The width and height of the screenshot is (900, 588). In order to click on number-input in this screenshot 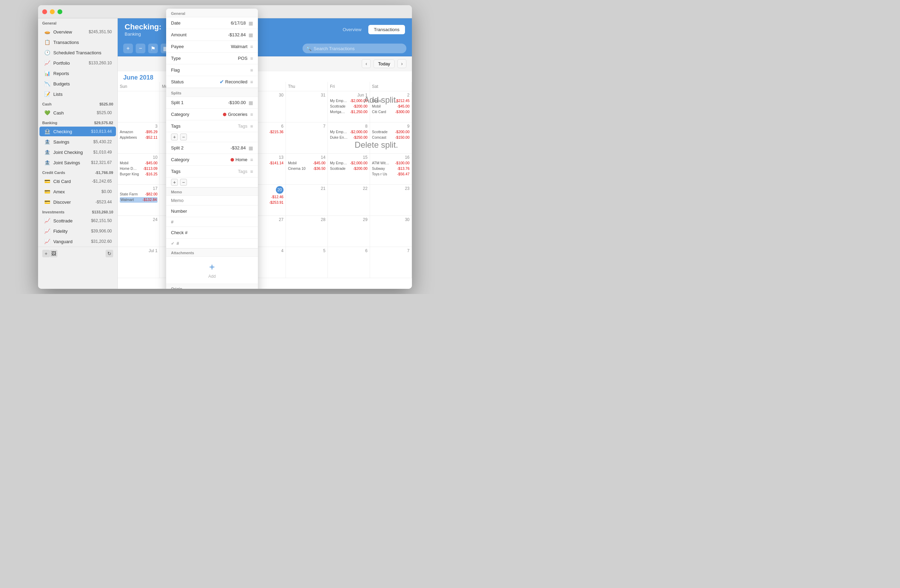, I will do `click(212, 222)`.